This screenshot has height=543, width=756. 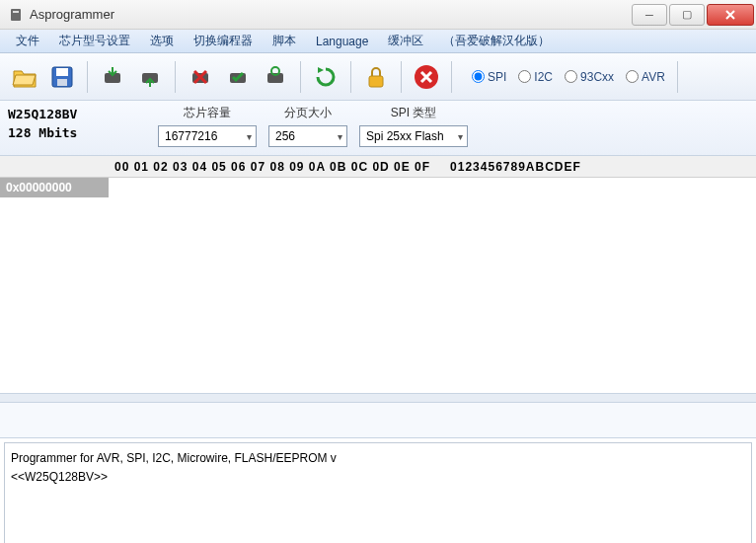 What do you see at coordinates (535, 77) in the screenshot?
I see `radio-i2c: I2C` at bounding box center [535, 77].